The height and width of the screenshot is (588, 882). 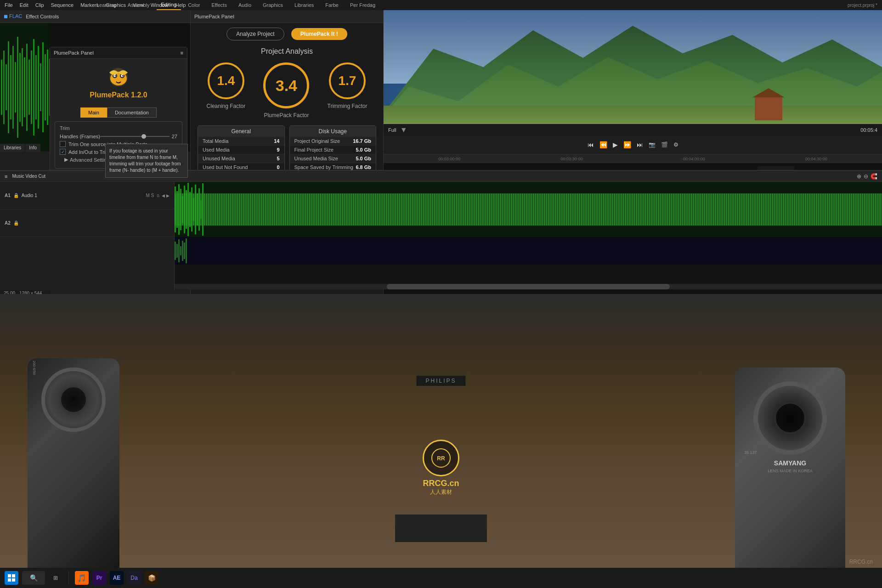 I want to click on track-a2: A2 🔒, so click(x=87, y=223).